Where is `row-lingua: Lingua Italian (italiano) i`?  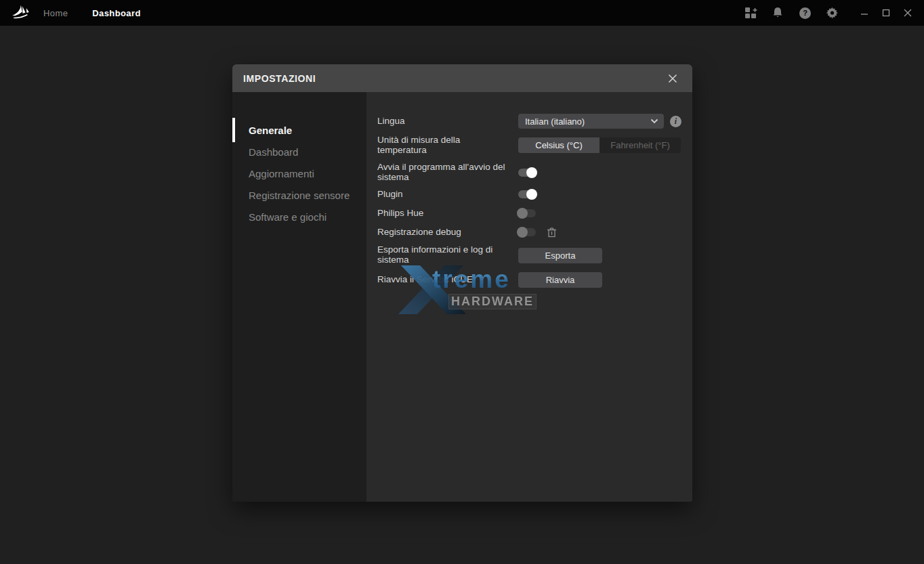 row-lingua: Lingua Italian (italiano) i is located at coordinates (530, 121).